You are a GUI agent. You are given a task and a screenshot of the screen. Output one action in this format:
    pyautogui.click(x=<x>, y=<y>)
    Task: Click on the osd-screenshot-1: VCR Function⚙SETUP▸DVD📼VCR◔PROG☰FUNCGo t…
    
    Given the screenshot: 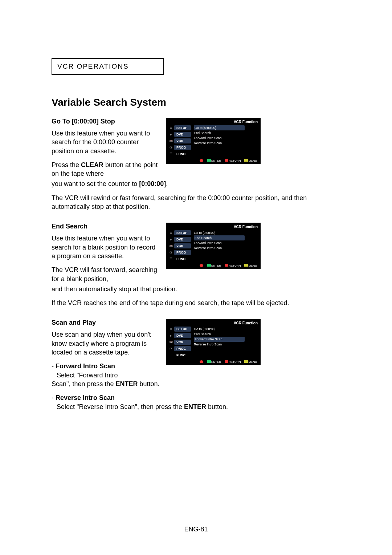 What is the action you would take?
    pyautogui.click(x=213, y=141)
    